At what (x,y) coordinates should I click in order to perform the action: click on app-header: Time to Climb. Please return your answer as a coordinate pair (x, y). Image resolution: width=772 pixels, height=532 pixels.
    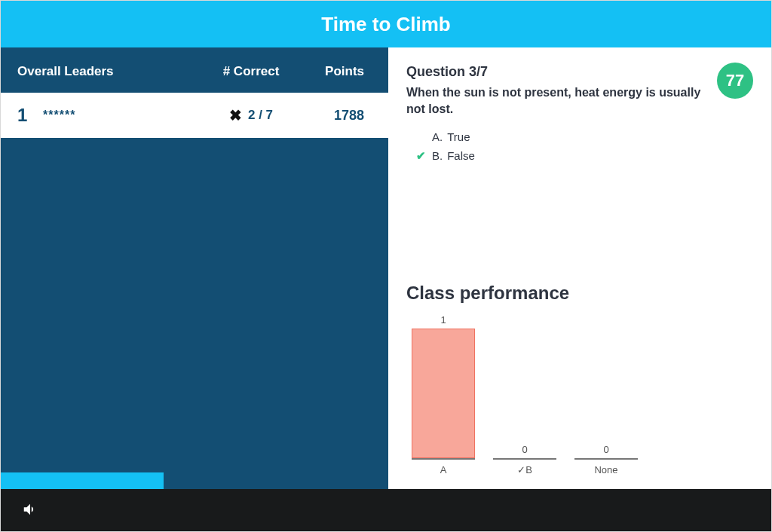
    Looking at the image, I should click on (386, 24).